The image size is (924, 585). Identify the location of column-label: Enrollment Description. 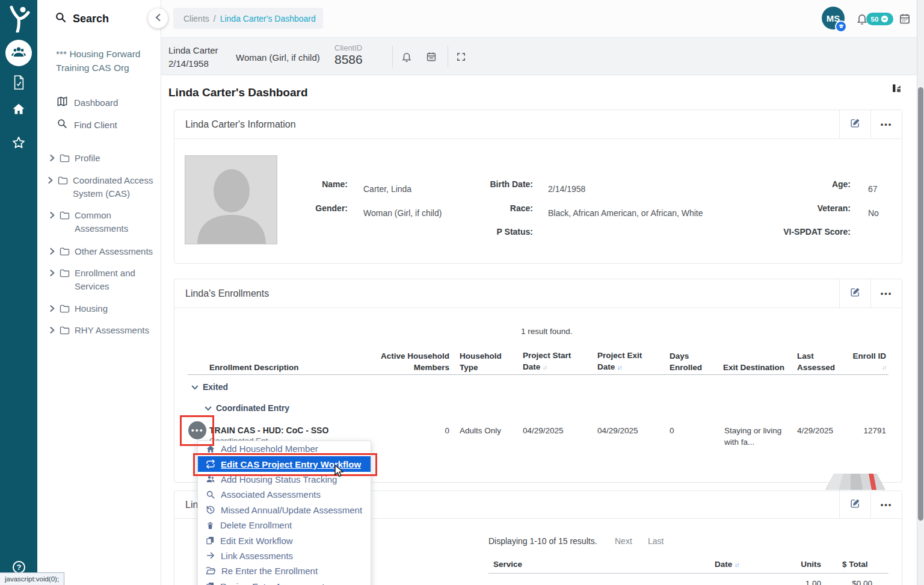
(254, 367).